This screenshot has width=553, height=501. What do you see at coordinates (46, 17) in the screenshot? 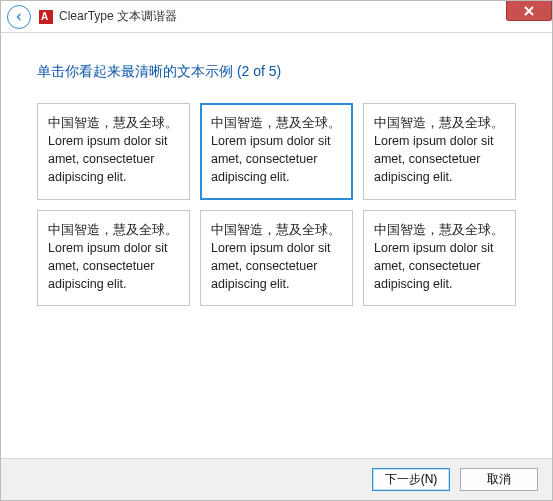
I see `app-icon` at bounding box center [46, 17].